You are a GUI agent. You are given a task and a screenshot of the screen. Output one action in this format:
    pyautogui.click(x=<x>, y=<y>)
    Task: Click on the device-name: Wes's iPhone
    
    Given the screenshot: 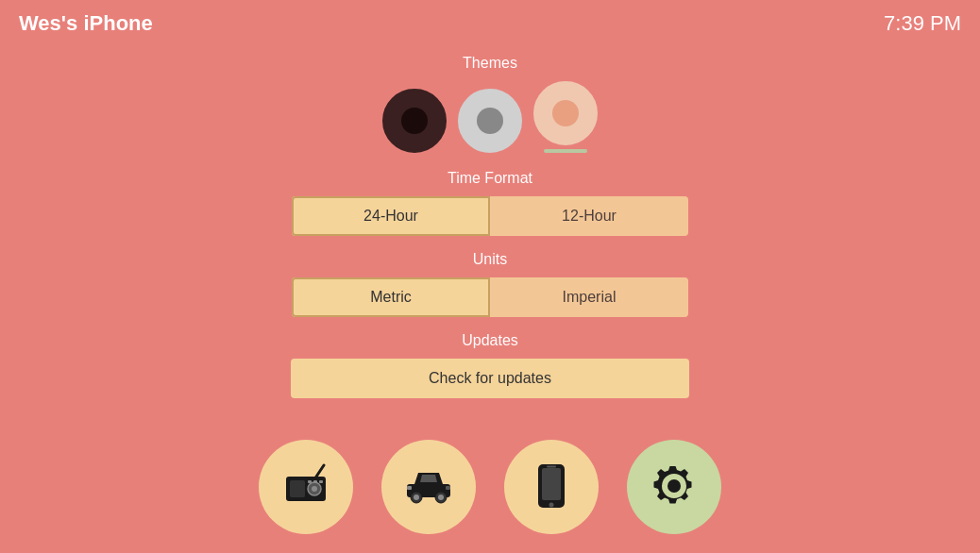 What is the action you would take?
    pyautogui.click(x=86, y=24)
    